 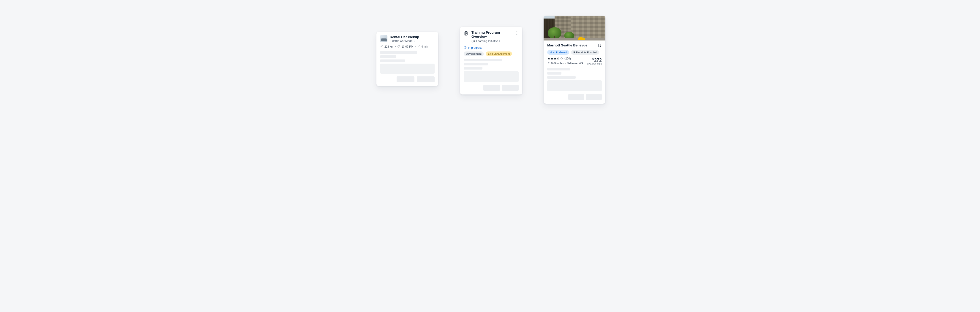 What do you see at coordinates (499, 54) in the screenshot?
I see `chip-skill-enhancement: Skill Enhancement` at bounding box center [499, 54].